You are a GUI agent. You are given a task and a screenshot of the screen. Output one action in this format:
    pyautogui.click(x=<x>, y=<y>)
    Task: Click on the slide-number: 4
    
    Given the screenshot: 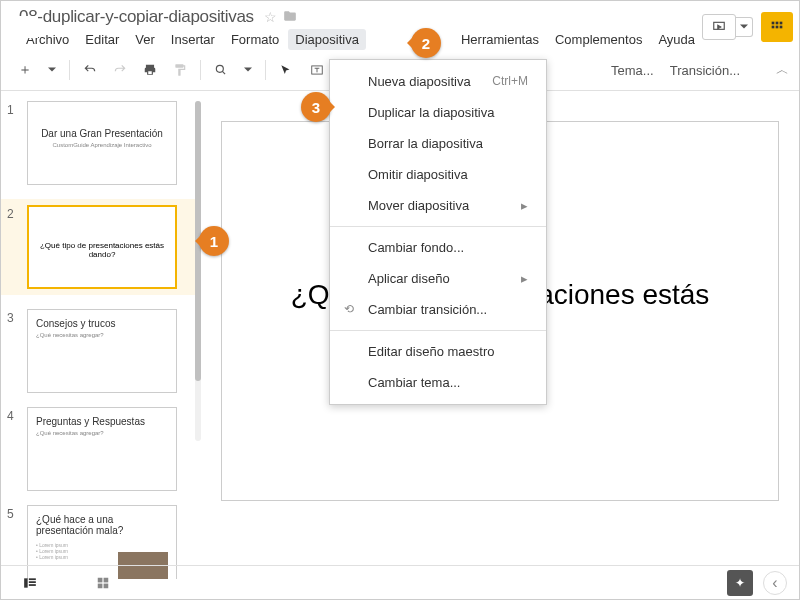 What is the action you would take?
    pyautogui.click(x=17, y=449)
    